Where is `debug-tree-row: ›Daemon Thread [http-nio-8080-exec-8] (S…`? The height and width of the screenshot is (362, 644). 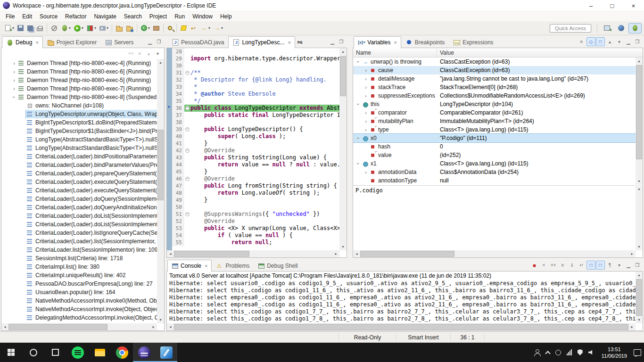
debug-tree-row: ›Daemon Thread [http-nio-8080-exec-8] (S… is located at coordinates (79, 97).